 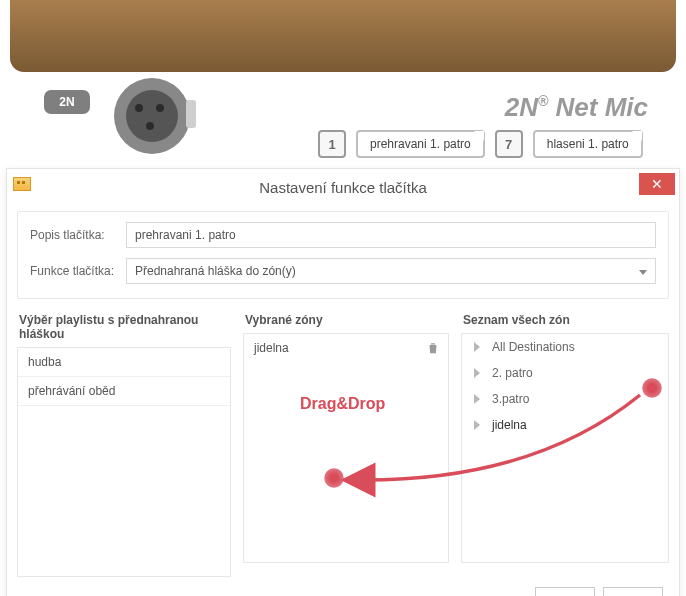 What do you see at coordinates (565, 592) in the screenshot?
I see `save-button: Uložit` at bounding box center [565, 592].